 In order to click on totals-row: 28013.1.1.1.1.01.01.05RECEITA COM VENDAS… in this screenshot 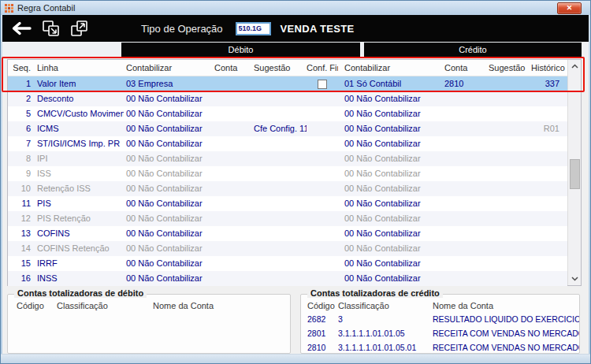, I will do `click(440, 333)`.